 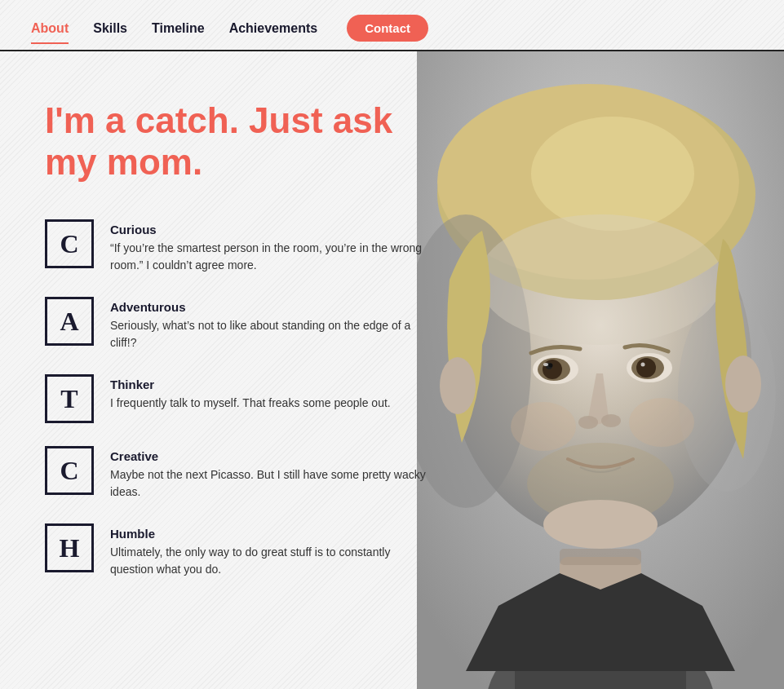 What do you see at coordinates (268, 484) in the screenshot?
I see `trait-desc-creative: Maybe not the next Picasso. But I still …` at bounding box center [268, 484].